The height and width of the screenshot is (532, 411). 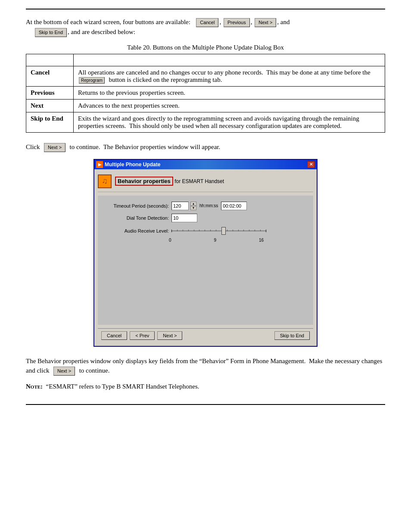 What do you see at coordinates (229, 122) in the screenshot?
I see `skip-desc: Exits the wizard and goes directly to th…` at bounding box center [229, 122].